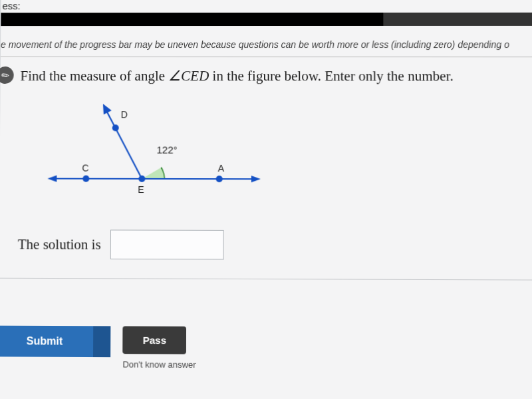  Describe the element at coordinates (266, 44) in the screenshot. I see `progress-note: e movement of the progress bar may be un…` at that location.